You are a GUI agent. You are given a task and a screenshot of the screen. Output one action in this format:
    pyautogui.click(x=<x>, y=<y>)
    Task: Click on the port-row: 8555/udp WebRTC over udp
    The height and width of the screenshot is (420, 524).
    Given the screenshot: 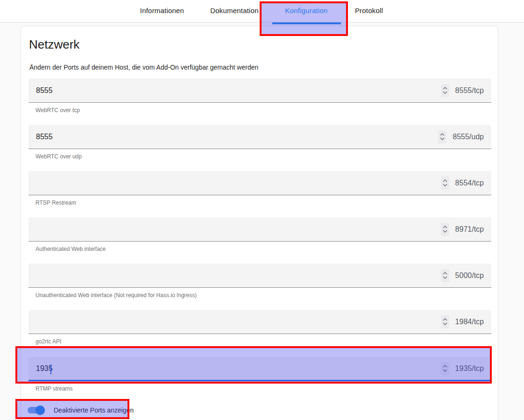 What is the action you would take?
    pyautogui.click(x=260, y=142)
    